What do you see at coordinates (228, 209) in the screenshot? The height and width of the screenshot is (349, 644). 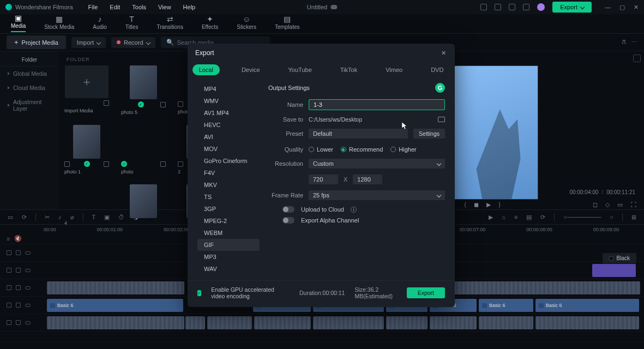 I see `format-option: 3GP` at bounding box center [228, 209].